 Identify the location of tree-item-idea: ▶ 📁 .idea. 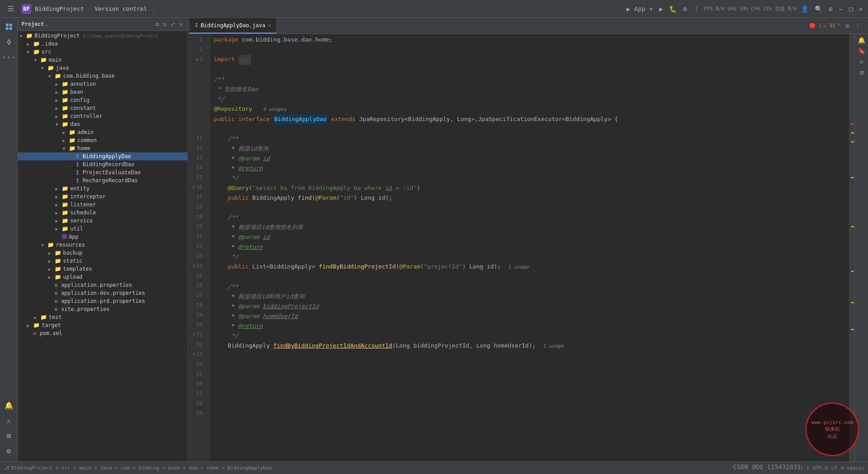
(103, 44).